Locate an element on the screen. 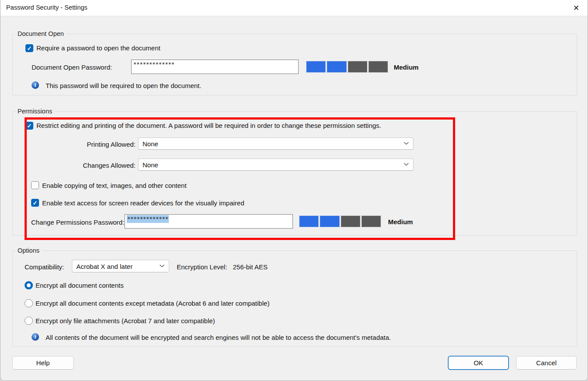 This screenshot has height=381, width=588. document-open-password-input: ************* is located at coordinates (215, 67).